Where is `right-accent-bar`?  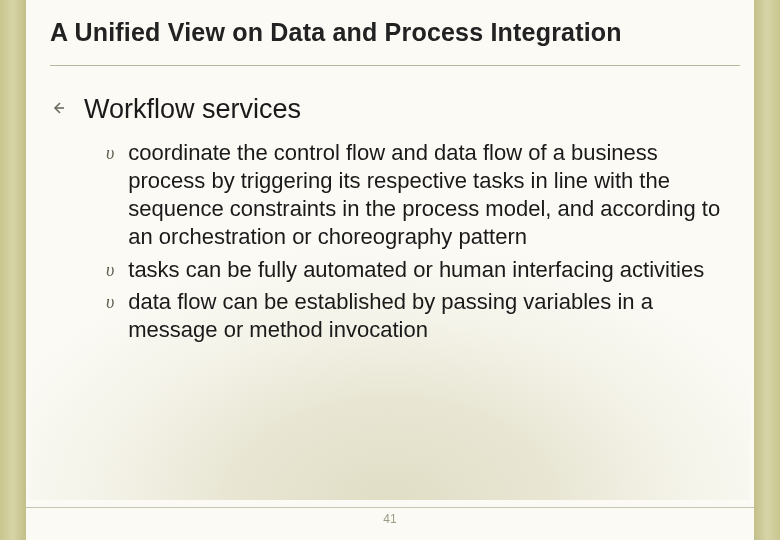
right-accent-bar is located at coordinates (767, 270).